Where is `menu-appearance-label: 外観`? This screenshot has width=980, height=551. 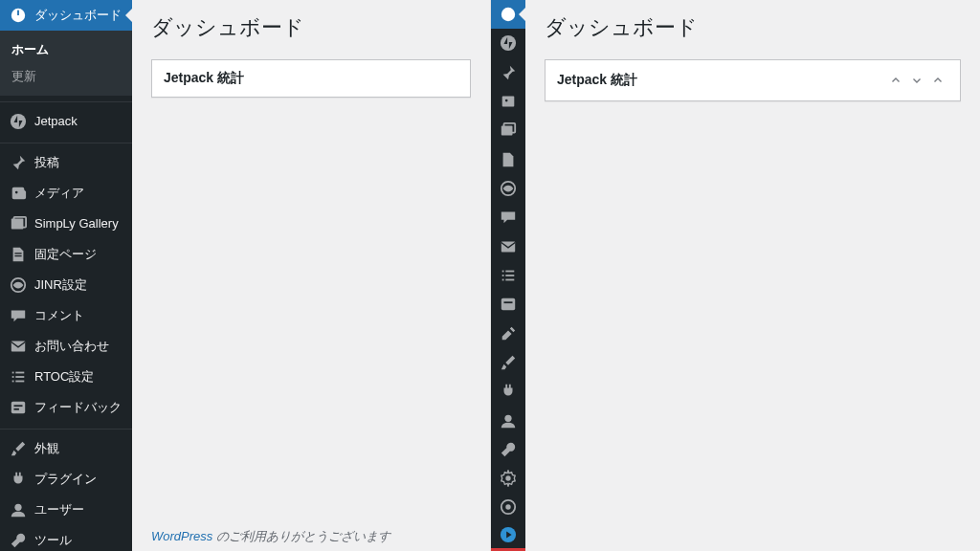
menu-appearance-label: 外観 is located at coordinates (47, 449).